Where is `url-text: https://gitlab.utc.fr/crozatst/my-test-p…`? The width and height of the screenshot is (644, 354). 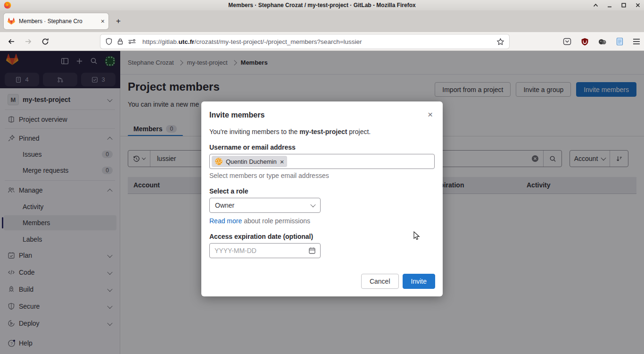
url-text: https://gitlab.utc.fr/crozatst/my-test-p… is located at coordinates (317, 42).